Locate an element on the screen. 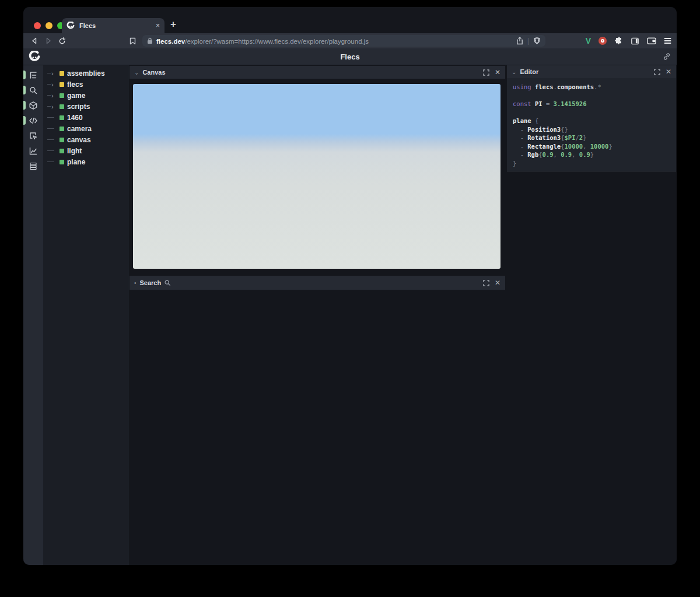 This screenshot has width=700, height=597. editor-panel: ⌄ Editor ✕ using flecs.components.*const… is located at coordinates (592, 118).